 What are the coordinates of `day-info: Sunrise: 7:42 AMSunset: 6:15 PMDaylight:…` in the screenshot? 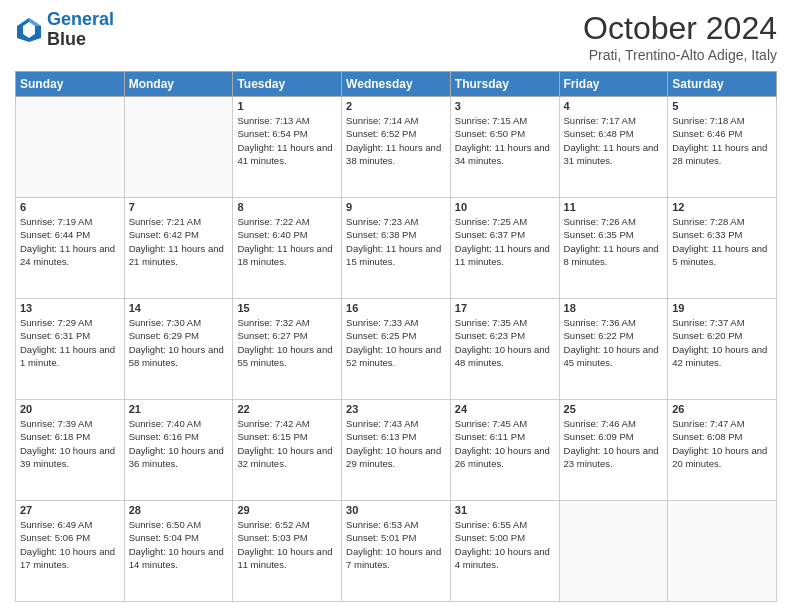 It's located at (287, 444).